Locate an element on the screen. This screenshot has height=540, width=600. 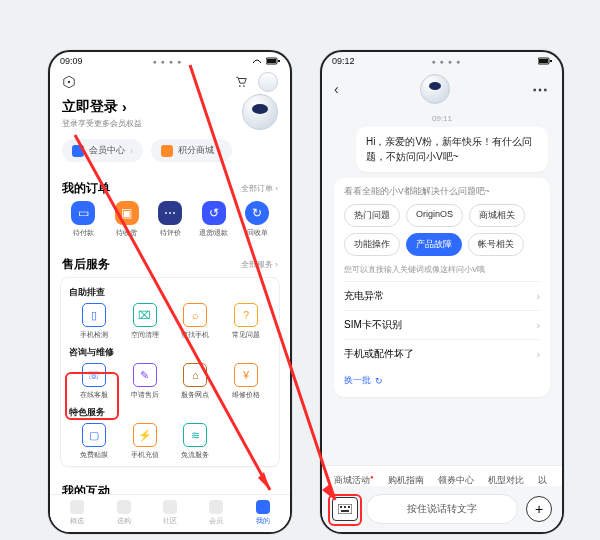
group-title: 咨询与维修 is located at coordinates (170, 352).